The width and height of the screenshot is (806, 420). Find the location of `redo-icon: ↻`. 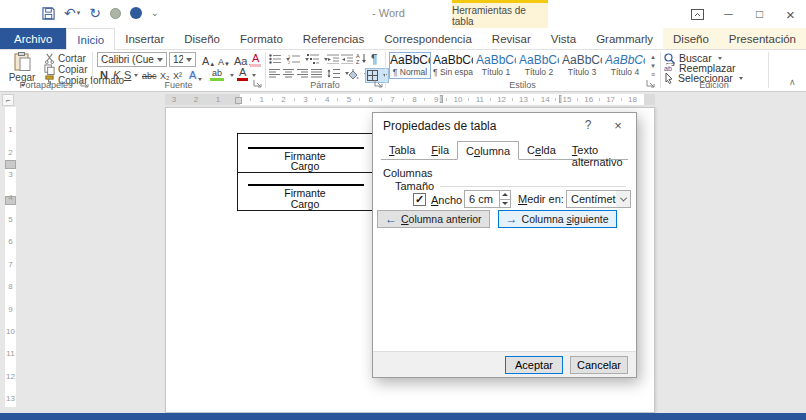

redo-icon: ↻ is located at coordinates (95, 13).